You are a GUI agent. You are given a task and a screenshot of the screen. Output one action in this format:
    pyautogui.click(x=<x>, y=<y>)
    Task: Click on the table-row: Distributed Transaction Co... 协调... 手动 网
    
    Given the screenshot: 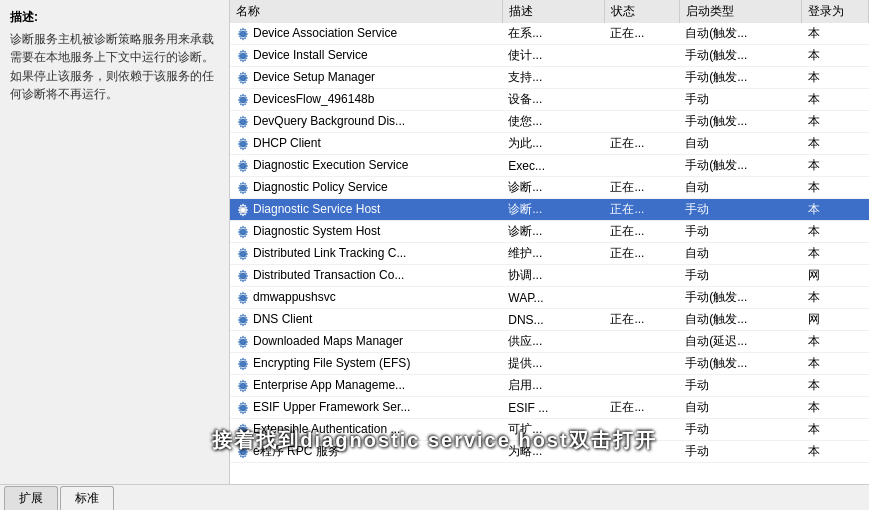 What is the action you would take?
    pyautogui.click(x=550, y=276)
    